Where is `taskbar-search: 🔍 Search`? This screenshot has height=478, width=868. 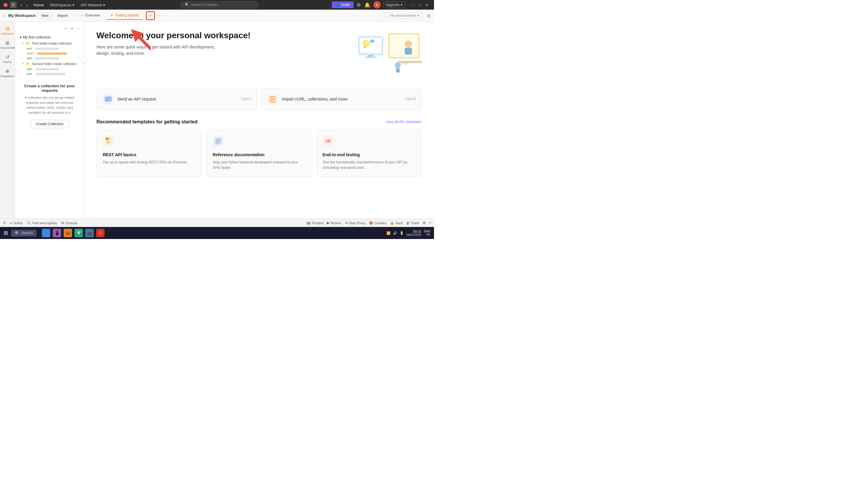
taskbar-search: 🔍 Search is located at coordinates (24, 233).